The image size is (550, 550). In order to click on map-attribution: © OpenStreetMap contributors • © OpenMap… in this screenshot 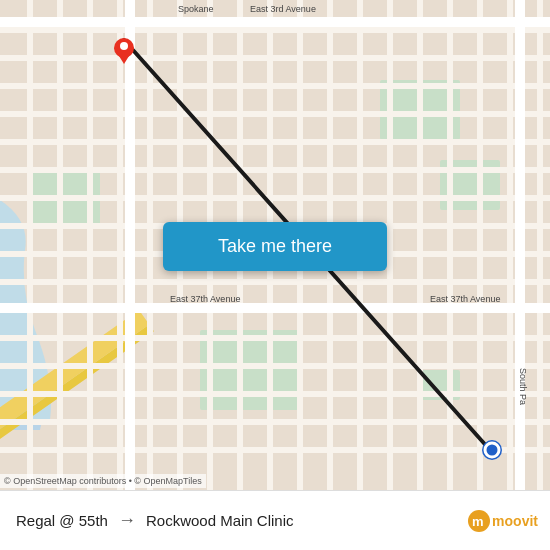, I will do `click(103, 481)`.